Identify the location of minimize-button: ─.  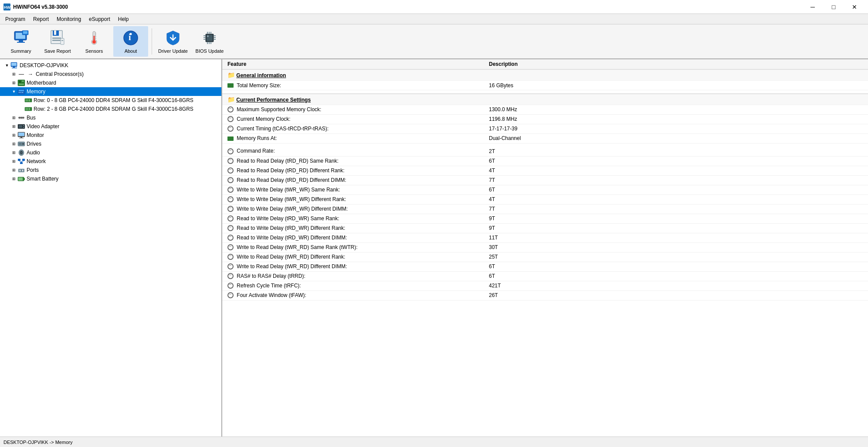
(813, 7).